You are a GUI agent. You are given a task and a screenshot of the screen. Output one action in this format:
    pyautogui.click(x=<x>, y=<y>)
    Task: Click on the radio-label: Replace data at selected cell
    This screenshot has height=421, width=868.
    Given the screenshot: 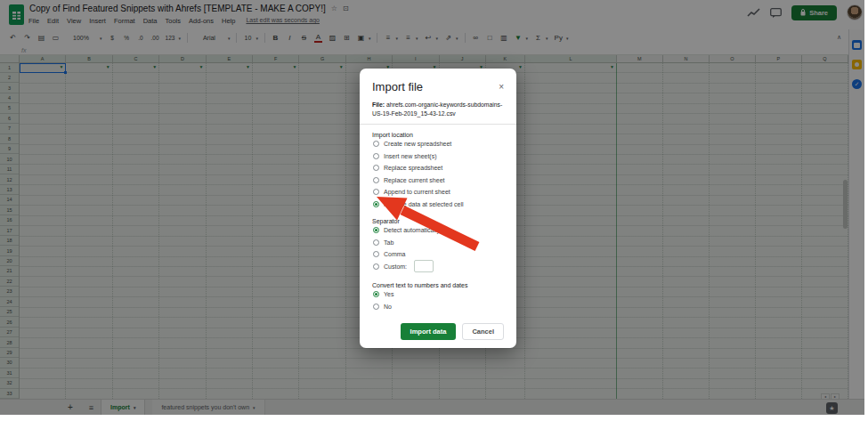 What is the action you would take?
    pyautogui.click(x=424, y=205)
    